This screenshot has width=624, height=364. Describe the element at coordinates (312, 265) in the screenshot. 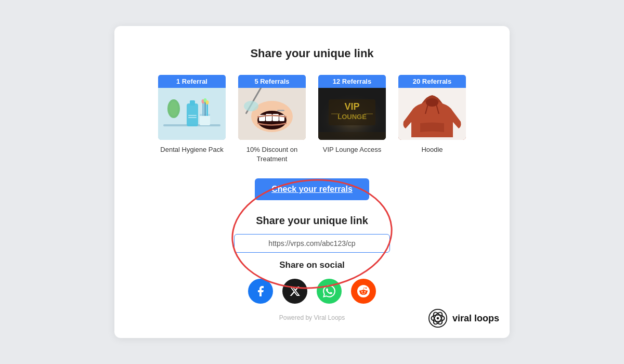

I see `social-label: Share on social` at that location.